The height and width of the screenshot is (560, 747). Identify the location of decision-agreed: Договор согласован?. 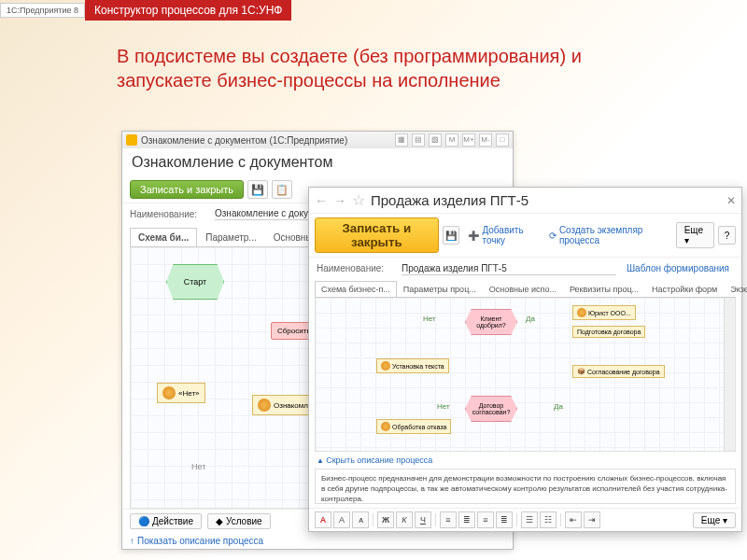
(491, 409).